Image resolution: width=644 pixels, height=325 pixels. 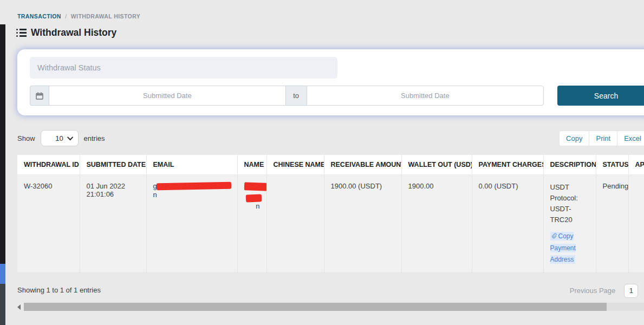 I want to click on copy-button: Copy, so click(x=574, y=139).